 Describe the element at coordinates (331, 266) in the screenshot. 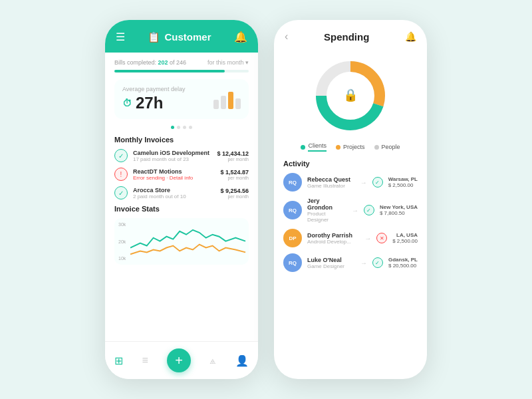

I see `act-role-4: Game Designer` at that location.